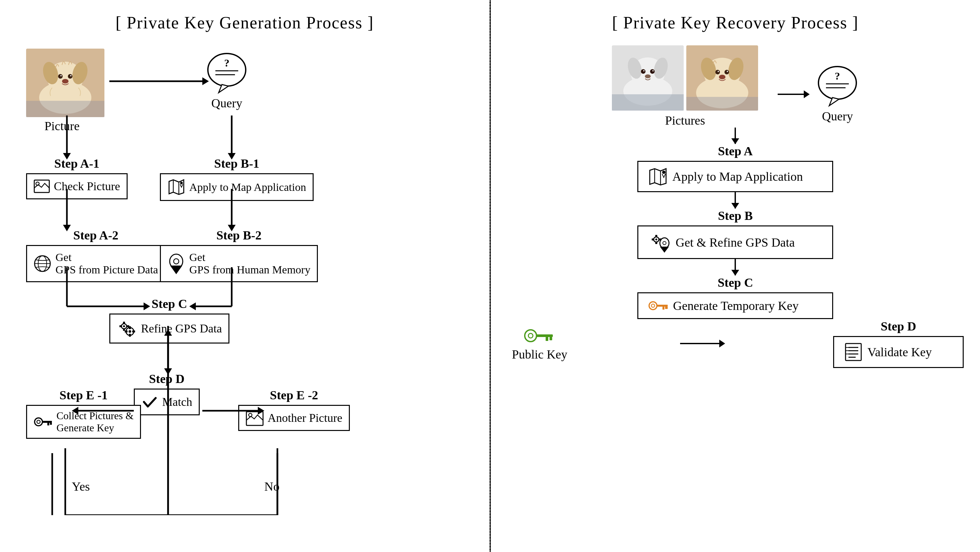 This screenshot has width=980, height=552. I want to click on query-bubble-left: ? Query, so click(227, 81).